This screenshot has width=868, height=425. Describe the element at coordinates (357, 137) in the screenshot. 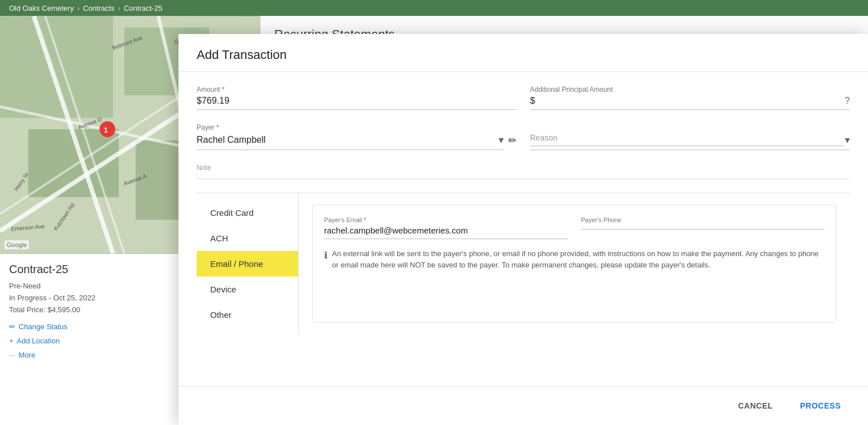

I see `payer-field-wrap: Payer * Rachel Campbell ▾ ✏` at that location.